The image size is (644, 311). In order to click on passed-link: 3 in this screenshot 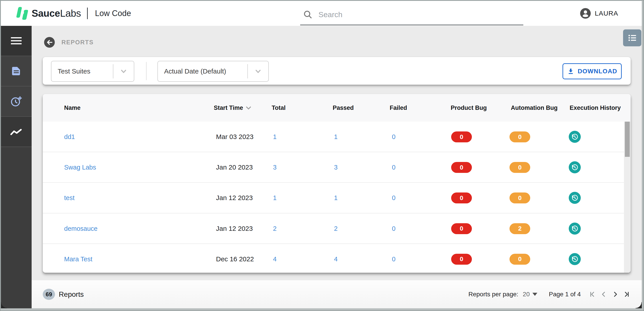, I will do `click(336, 167)`.